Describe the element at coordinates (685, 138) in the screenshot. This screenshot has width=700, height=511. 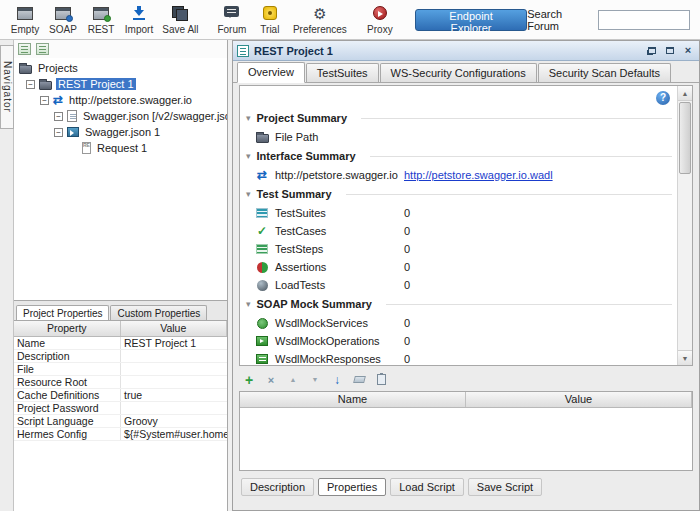
I see `scrollbar-thumb` at that location.